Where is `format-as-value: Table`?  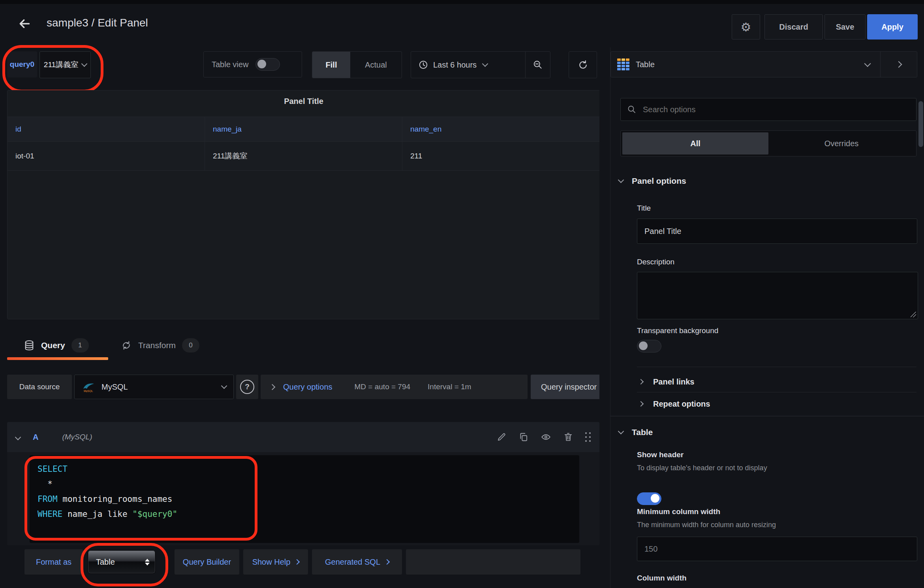
format-as-value: Table is located at coordinates (105, 562).